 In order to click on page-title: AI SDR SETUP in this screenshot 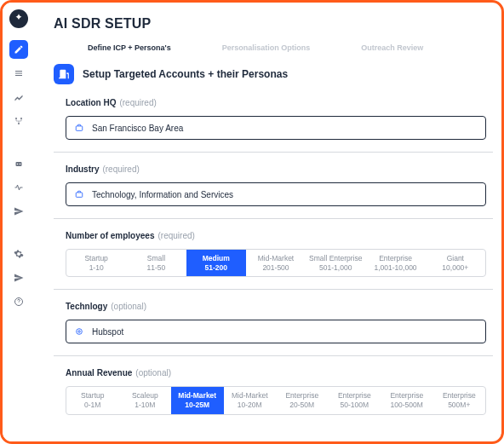, I will do `click(273, 24)`.